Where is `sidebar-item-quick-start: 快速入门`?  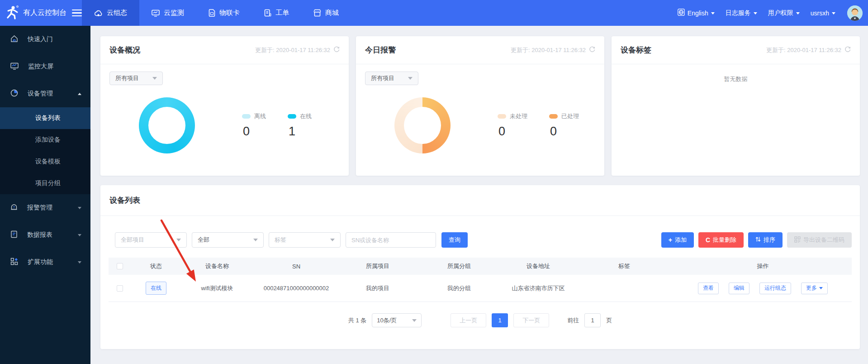 sidebar-item-quick-start: 快速入门 is located at coordinates (45, 39).